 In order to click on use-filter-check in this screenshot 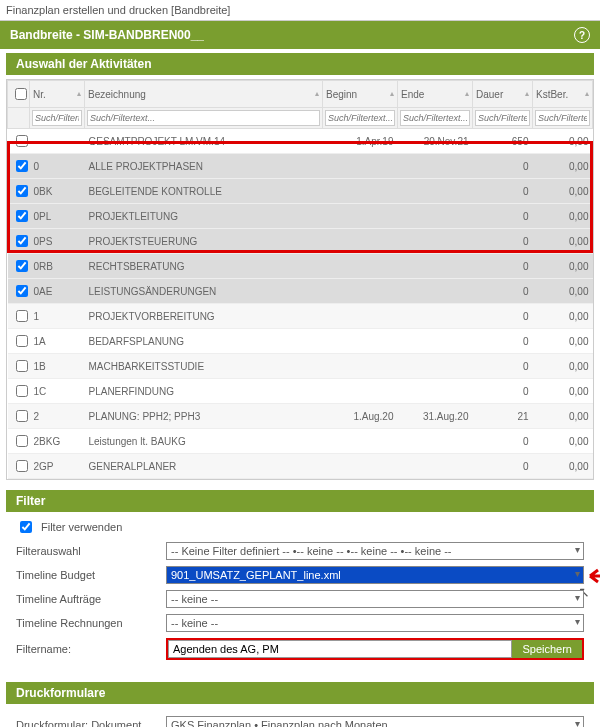, I will do `click(26, 527)`.